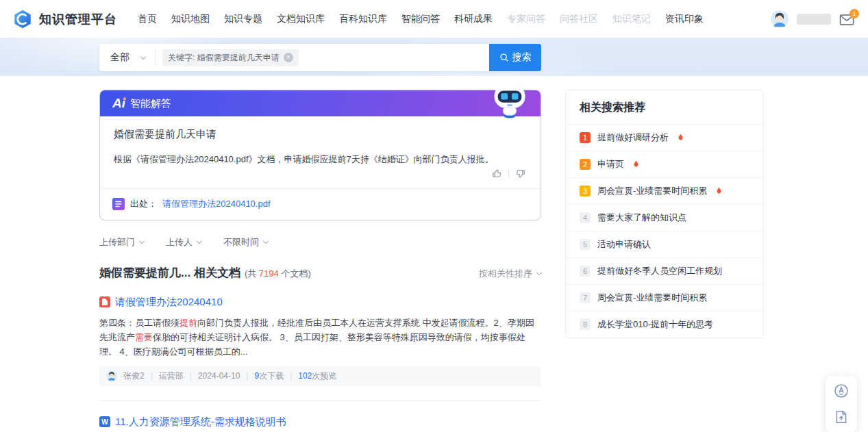  I want to click on related-search-card: 相关搜索推荐 1 提前做好调研分析 2 申请页 3 周会宣贯-业绩需要时间积累 …, so click(665, 214).